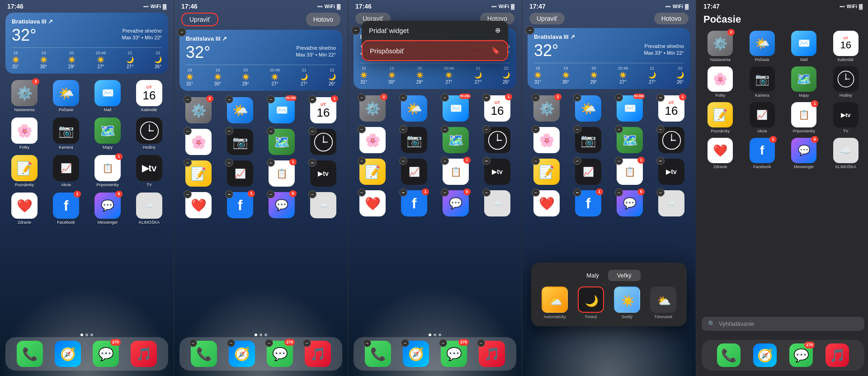 This screenshot has width=868, height=376. Describe the element at coordinates (846, 118) in the screenshot. I see `al-app-tv: ▶tv TV` at that location.